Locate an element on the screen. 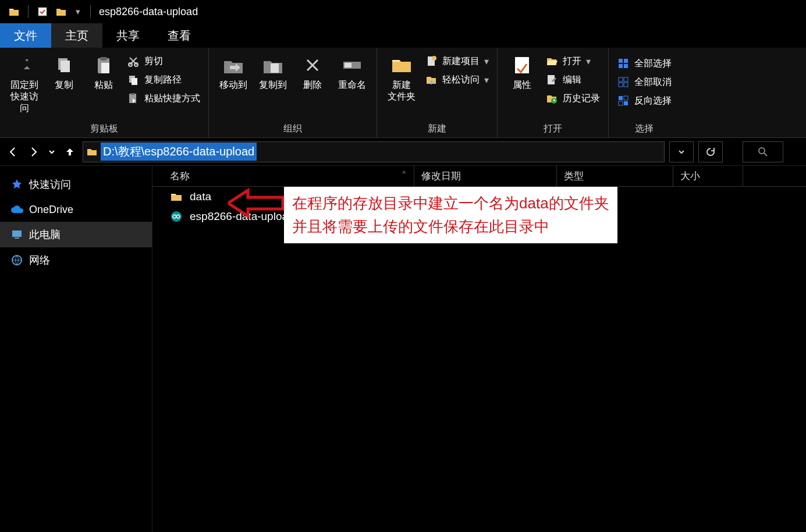 The image size is (806, 532). copy-to-button: 复制到 is located at coordinates (273, 72).